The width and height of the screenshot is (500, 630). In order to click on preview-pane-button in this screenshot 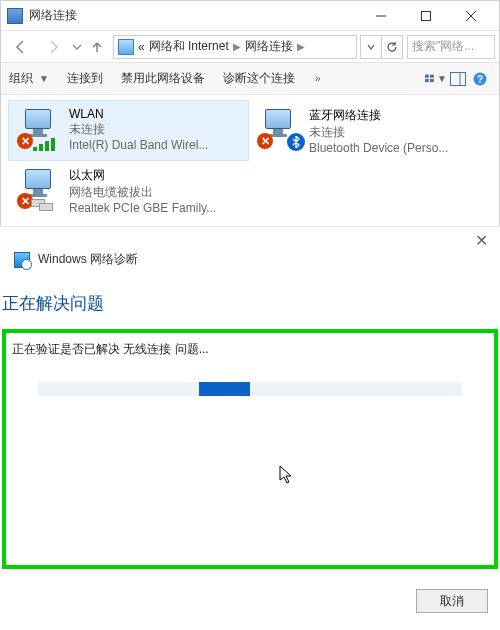, I will do `click(458, 79)`.